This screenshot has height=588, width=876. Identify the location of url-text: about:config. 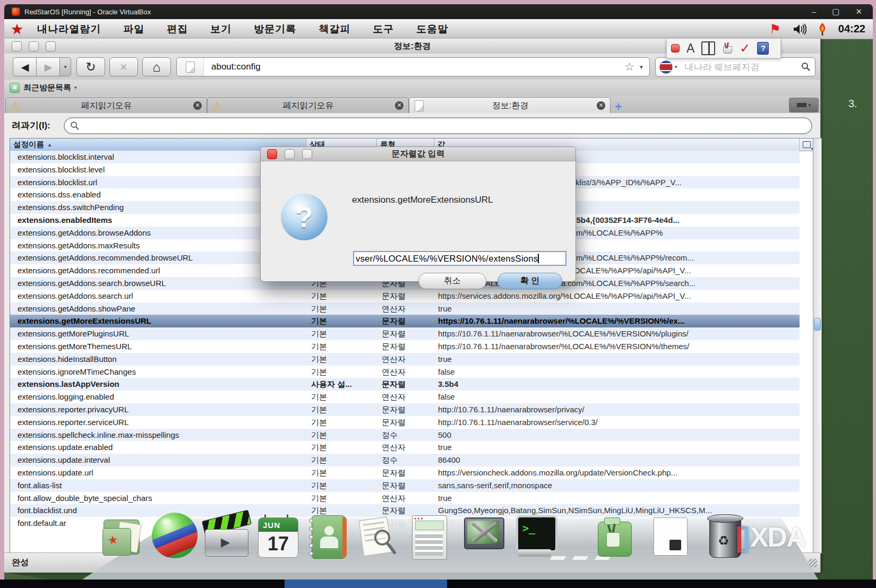
(236, 67).